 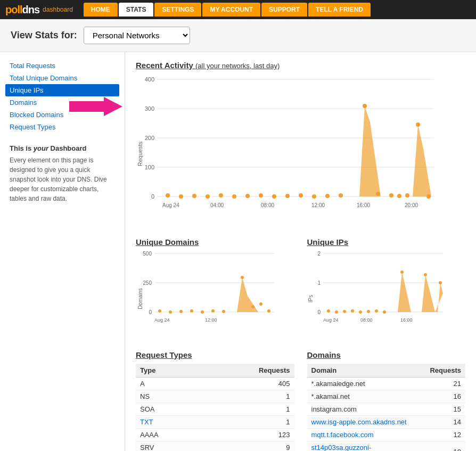 What do you see at coordinates (366, 371) in the screenshot?
I see `col-domain: Domain` at bounding box center [366, 371].